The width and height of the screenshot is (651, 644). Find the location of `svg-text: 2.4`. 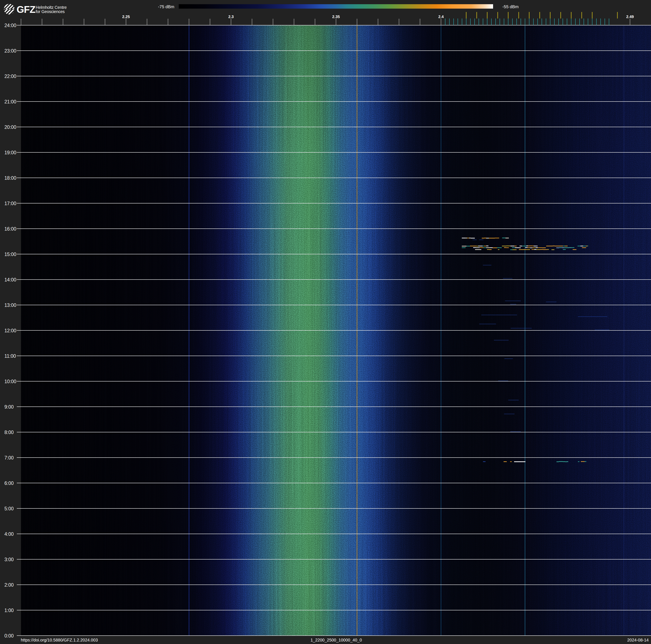

svg-text: 2.4 is located at coordinates (441, 17).